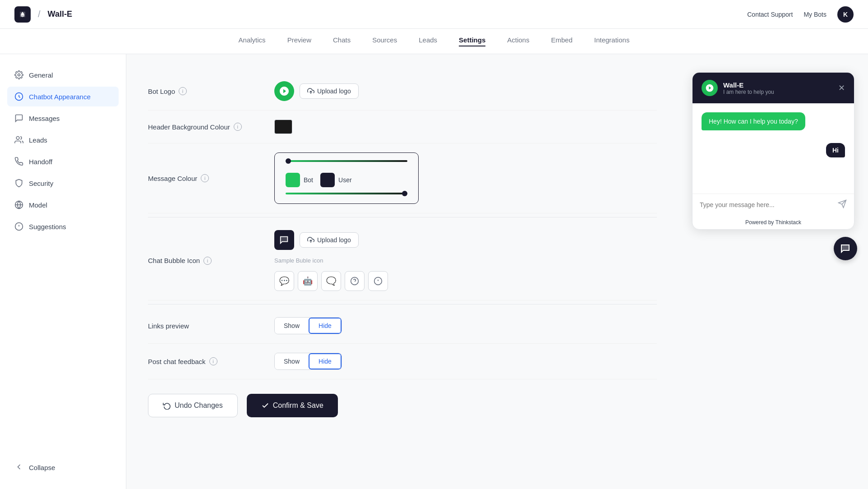 The height and width of the screenshot is (489, 868). What do you see at coordinates (466, 178) in the screenshot?
I see `message-colour-controls: Bot User` at bounding box center [466, 178].